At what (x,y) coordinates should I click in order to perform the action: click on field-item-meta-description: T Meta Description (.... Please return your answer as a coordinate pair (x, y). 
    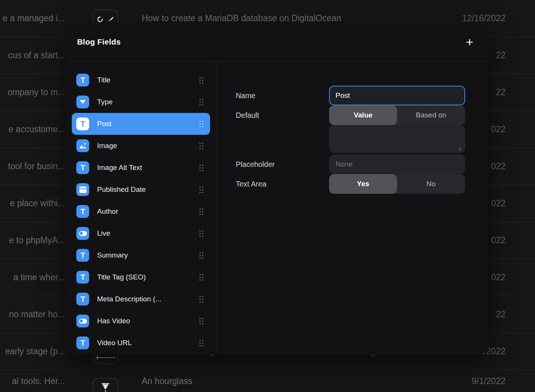
    Looking at the image, I should click on (141, 299).